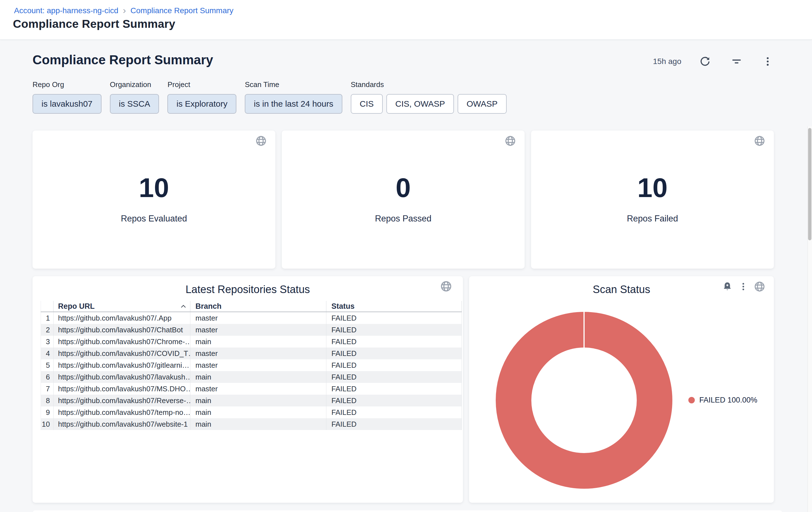 Image resolution: width=812 pixels, height=512 pixels. I want to click on repo-url-cell: https://github.com/lavakush07/ChatBot, so click(122, 330).